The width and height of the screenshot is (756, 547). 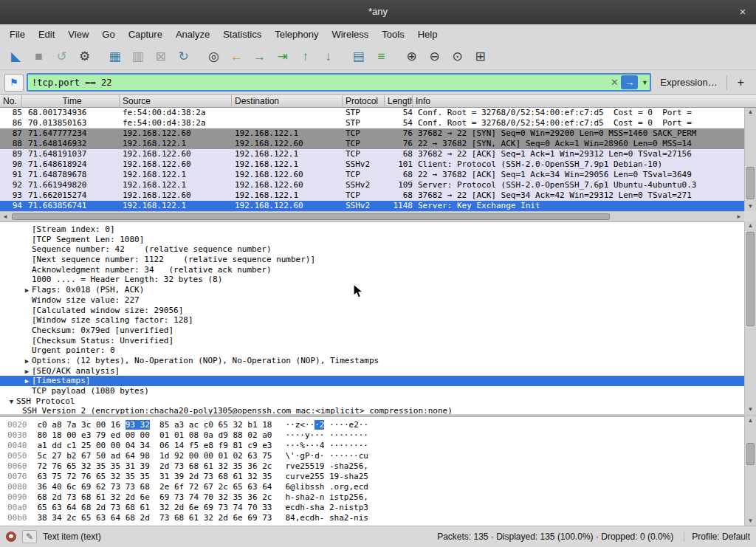 What do you see at coordinates (480, 57) in the screenshot?
I see `resize-columns-button: ⊞` at bounding box center [480, 57].